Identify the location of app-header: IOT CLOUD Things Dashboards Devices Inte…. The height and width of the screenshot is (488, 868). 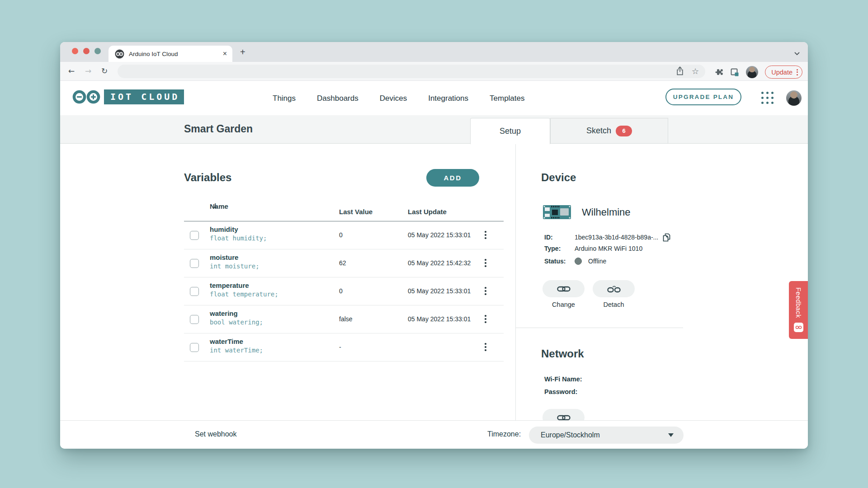
(434, 99).